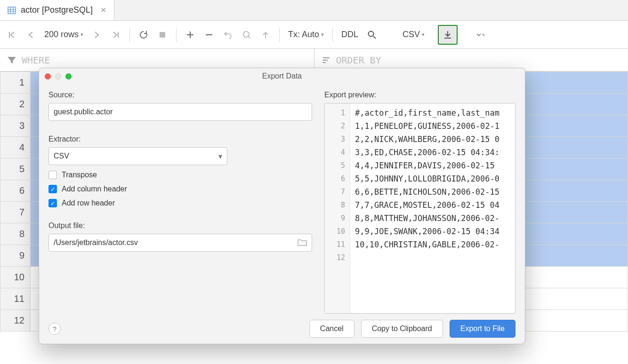  What do you see at coordinates (53, 175) in the screenshot?
I see `checkbox-icon` at bounding box center [53, 175].